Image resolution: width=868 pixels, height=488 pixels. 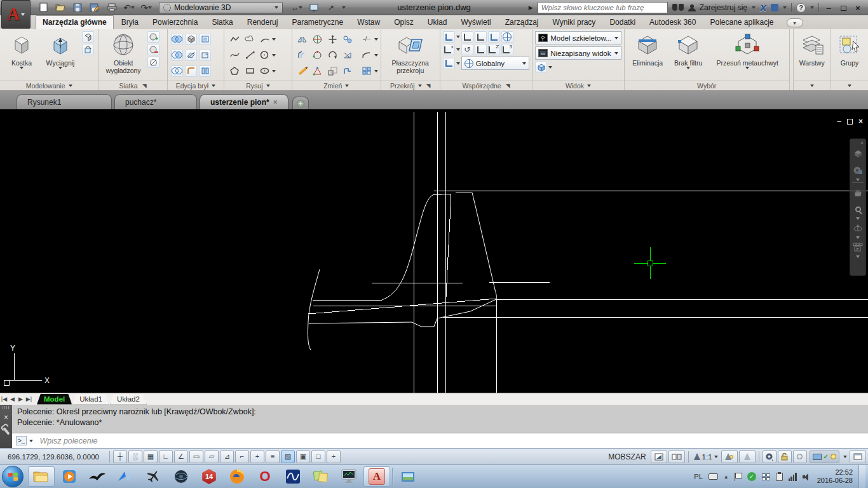 I want to click on rotate-tool, so click(x=333, y=55).